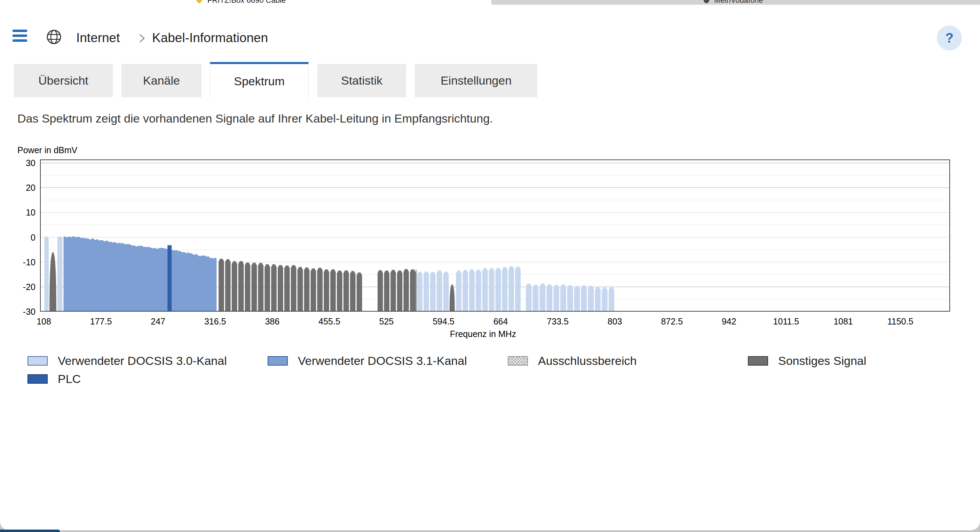 The width and height of the screenshot is (980, 532). I want to click on legend-item-docsis30: Verwendeter DOCSIS 3.0-Kanal, so click(148, 361).